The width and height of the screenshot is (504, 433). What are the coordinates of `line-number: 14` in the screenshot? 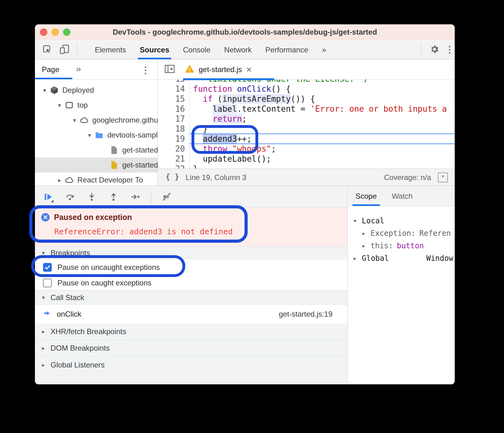 It's located at (174, 89).